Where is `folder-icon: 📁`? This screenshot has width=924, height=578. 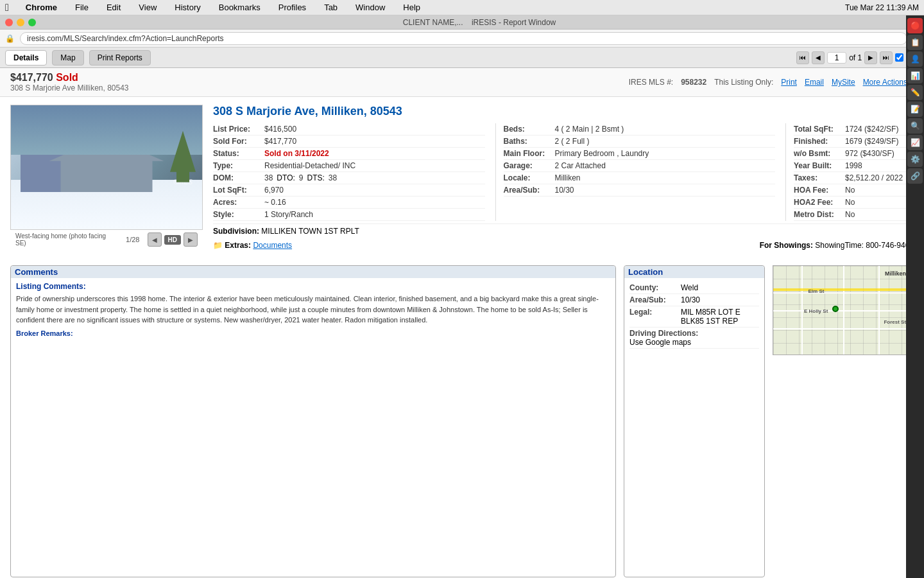
folder-icon: 📁 is located at coordinates (218, 245).